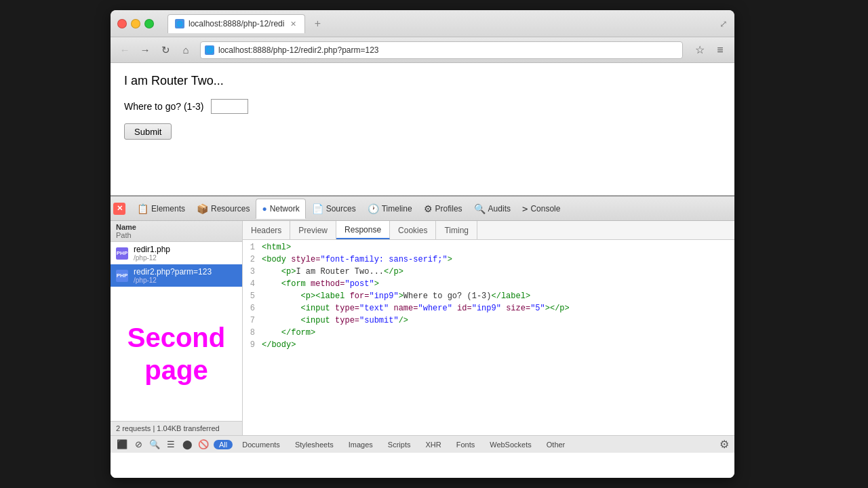 Image resolution: width=868 pixels, height=488 pixels. Describe the element at coordinates (122, 445) in the screenshot. I see `capture-icon: ⬛` at that location.